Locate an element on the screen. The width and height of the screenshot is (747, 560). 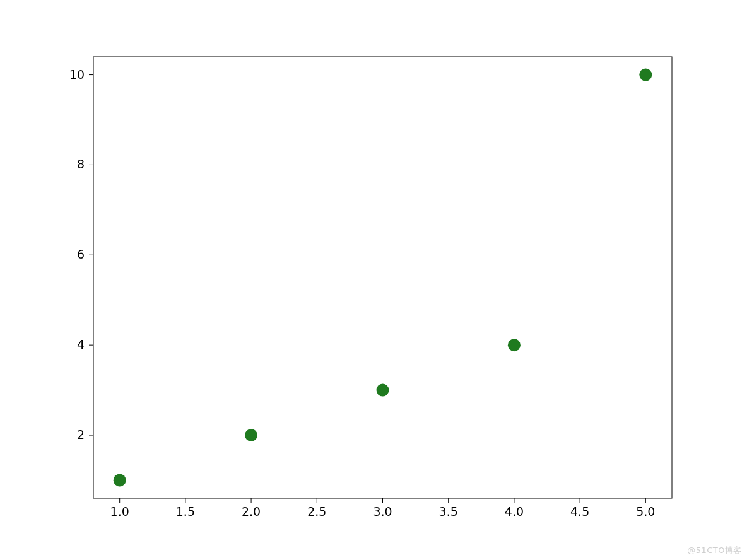
y-tick-label: 6 is located at coordinates (81, 254).